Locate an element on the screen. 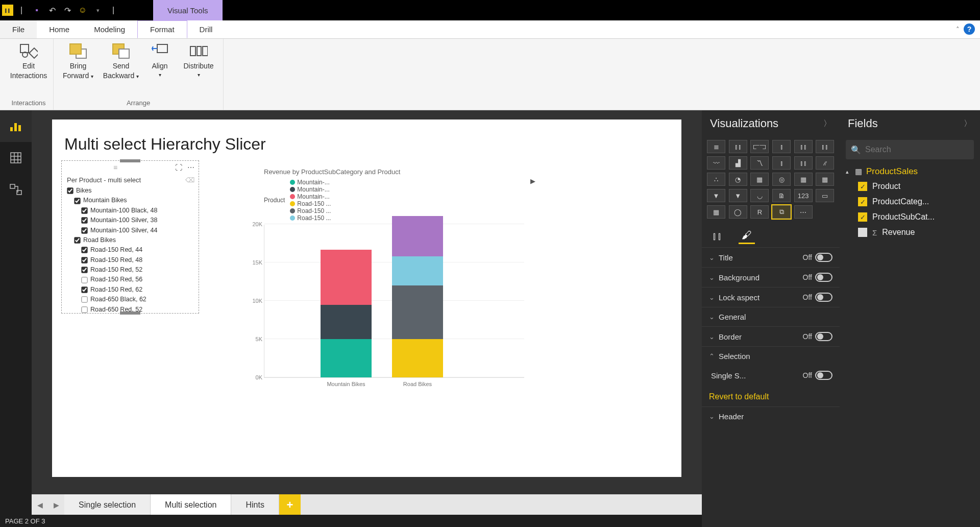 The image size is (980, 527). format-background-row: ⌄Background Off is located at coordinates (771, 277).